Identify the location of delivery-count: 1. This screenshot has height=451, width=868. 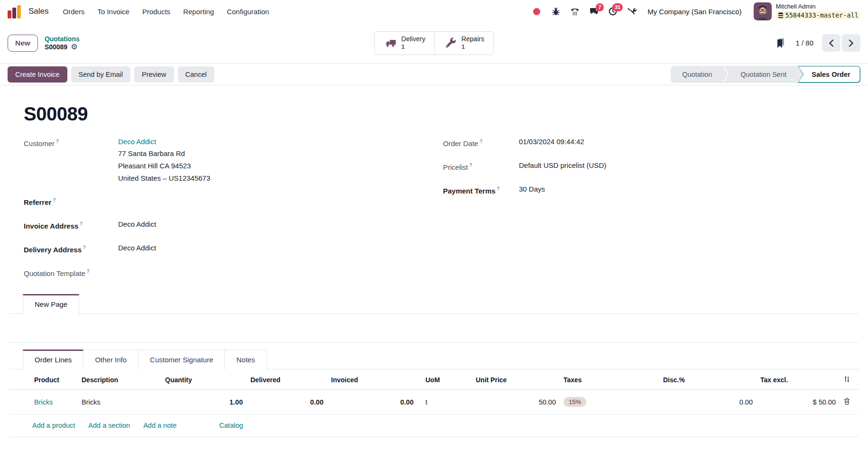
(414, 47).